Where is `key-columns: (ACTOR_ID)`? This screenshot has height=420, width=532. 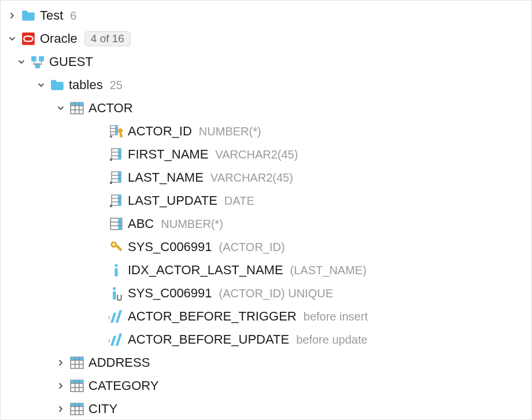 key-columns: (ACTOR_ID) is located at coordinates (252, 248).